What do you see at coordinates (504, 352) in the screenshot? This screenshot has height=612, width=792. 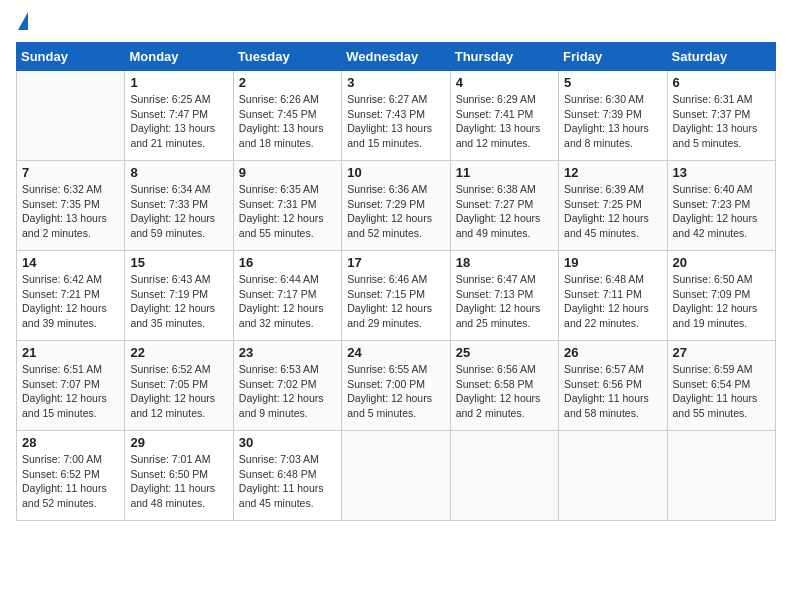 I see `day-number: 25` at bounding box center [504, 352].